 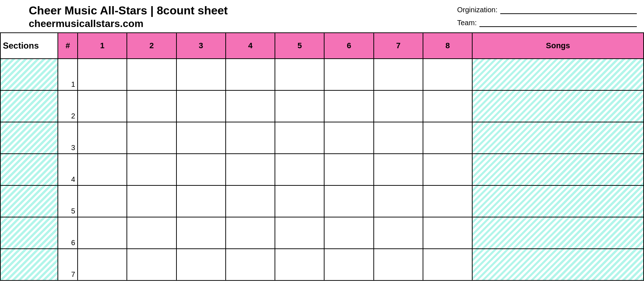 What do you see at coordinates (448, 75) in the screenshot?
I see `data-cell-row1-col8` at bounding box center [448, 75].